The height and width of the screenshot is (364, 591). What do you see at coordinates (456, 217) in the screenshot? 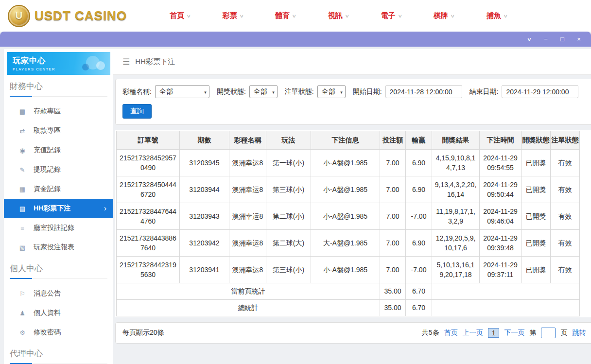
I see `cell: 11,19,8,17,1,3,2,9` at bounding box center [456, 217].